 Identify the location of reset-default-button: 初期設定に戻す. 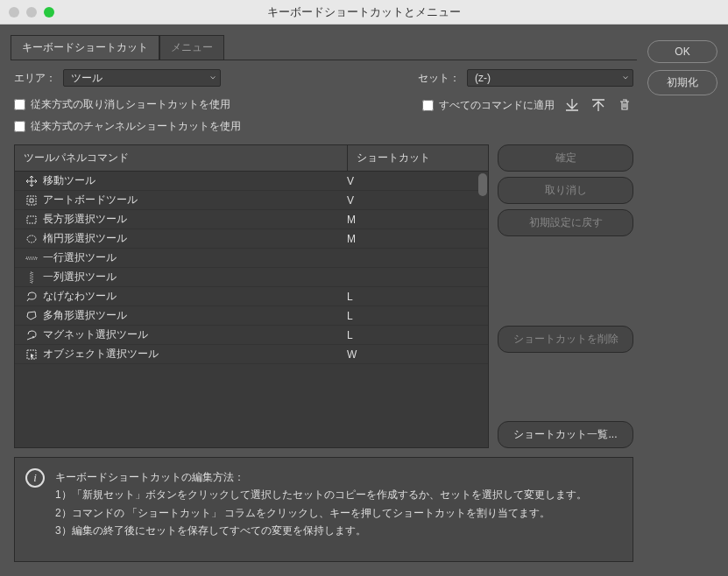
(566, 222).